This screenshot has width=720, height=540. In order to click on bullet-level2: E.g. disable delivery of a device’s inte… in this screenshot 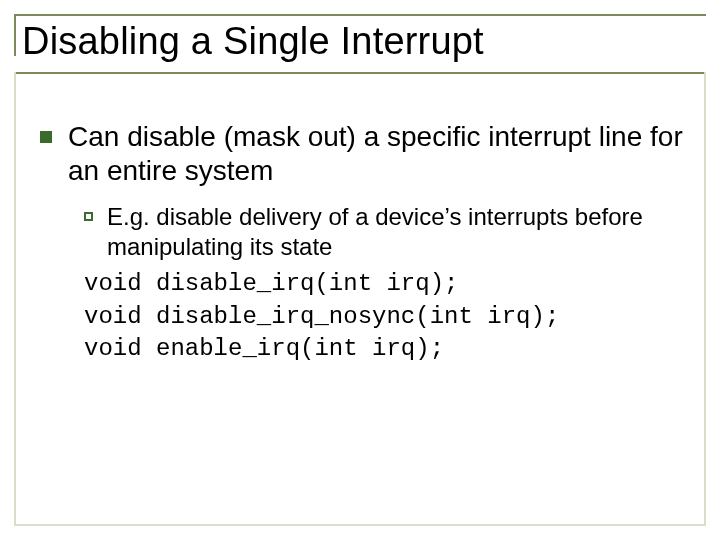, I will do `click(387, 232)`.